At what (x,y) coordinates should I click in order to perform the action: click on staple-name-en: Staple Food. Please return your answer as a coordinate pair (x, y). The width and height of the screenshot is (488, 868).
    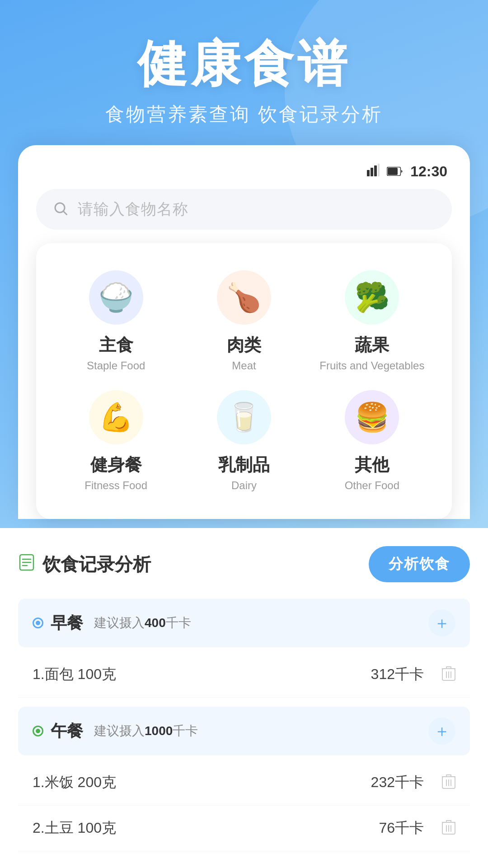
    Looking at the image, I should click on (116, 366).